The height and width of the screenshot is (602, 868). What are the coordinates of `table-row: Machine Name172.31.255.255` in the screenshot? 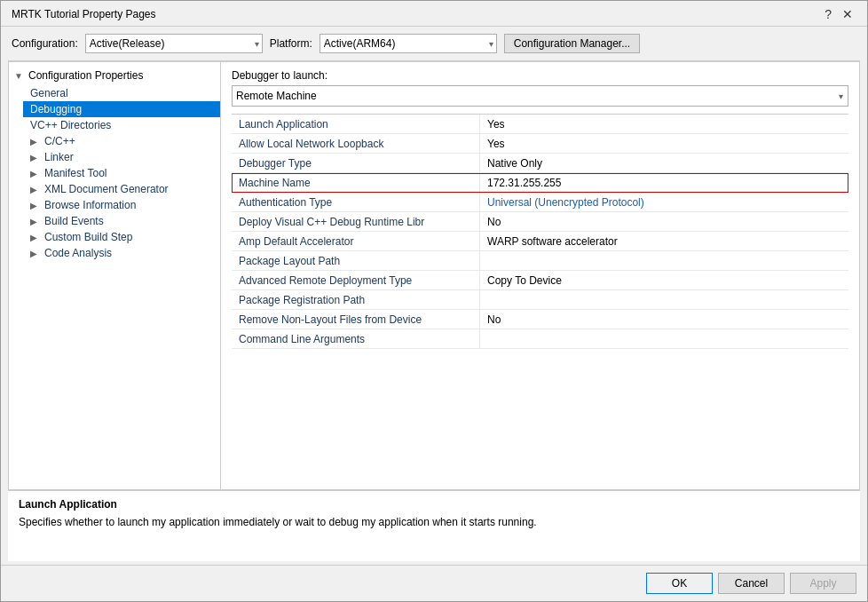 It's located at (540, 183).